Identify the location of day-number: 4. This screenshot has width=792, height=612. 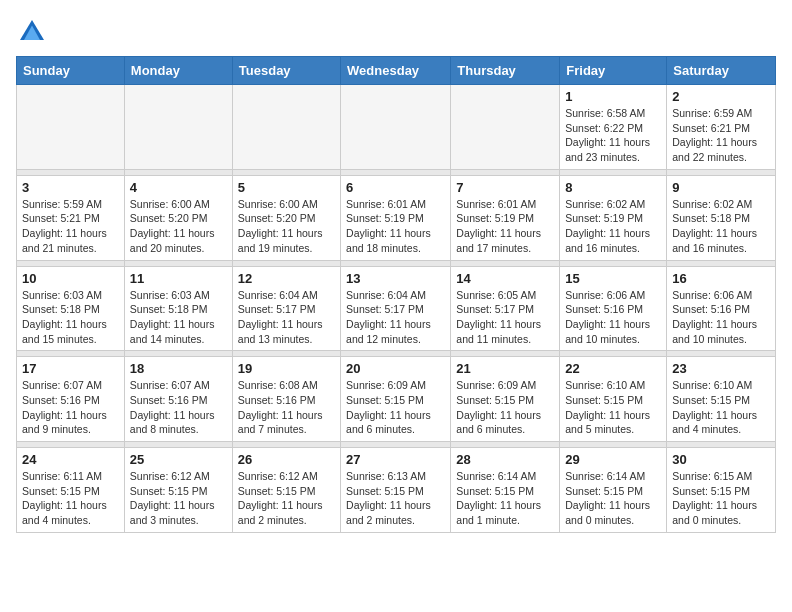
(178, 188).